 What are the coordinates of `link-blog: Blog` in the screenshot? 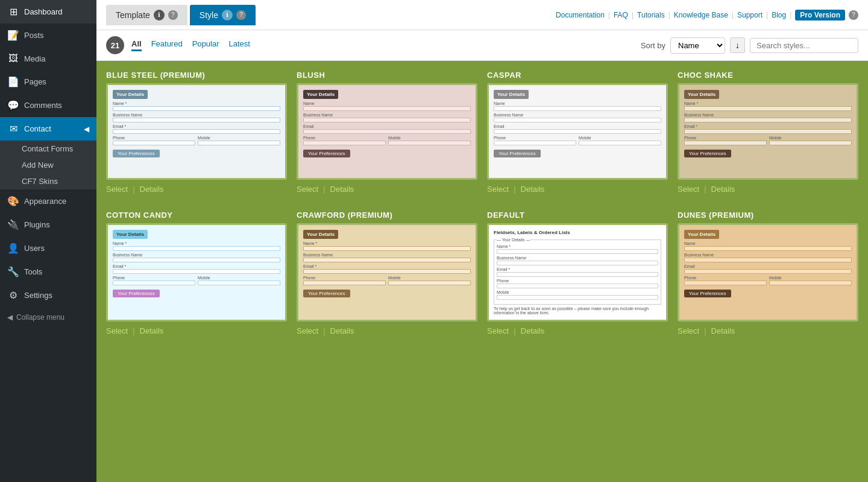 It's located at (779, 15).